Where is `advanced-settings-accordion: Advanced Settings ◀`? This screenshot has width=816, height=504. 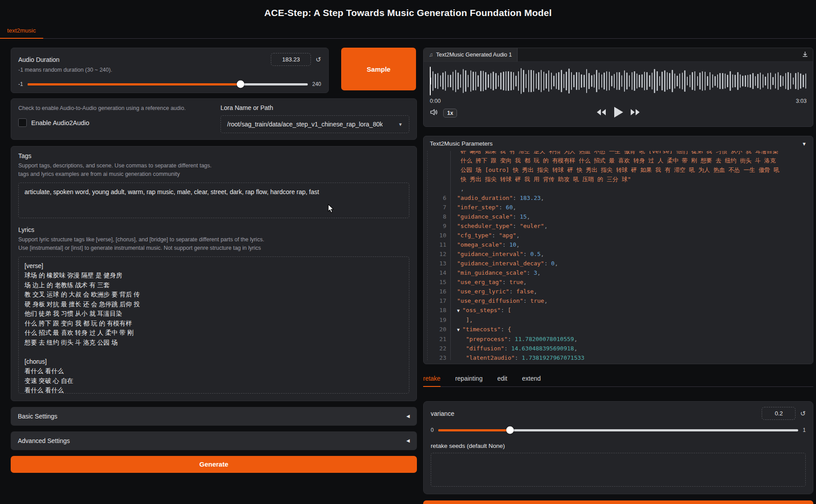
advanced-settings-accordion: Advanced Settings ◀ is located at coordinates (214, 441).